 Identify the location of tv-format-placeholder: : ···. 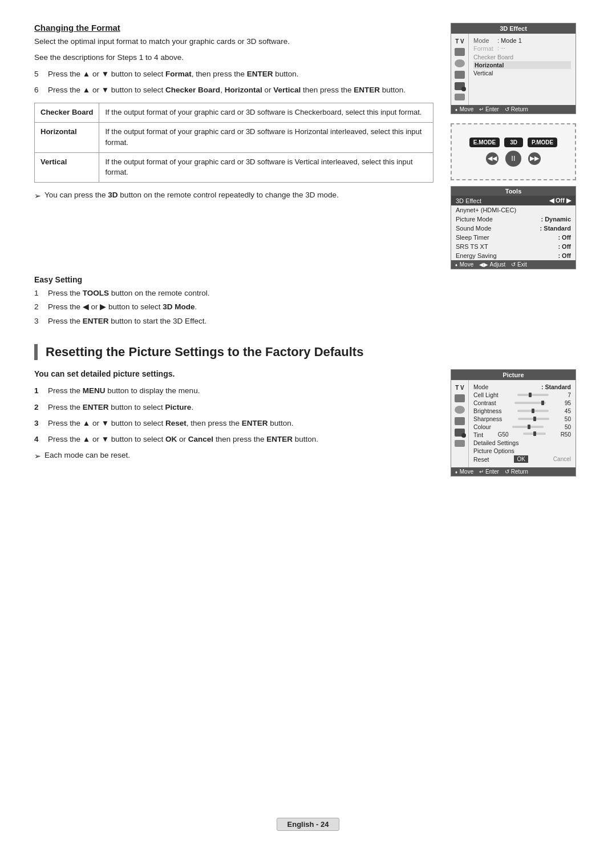
(501, 49).